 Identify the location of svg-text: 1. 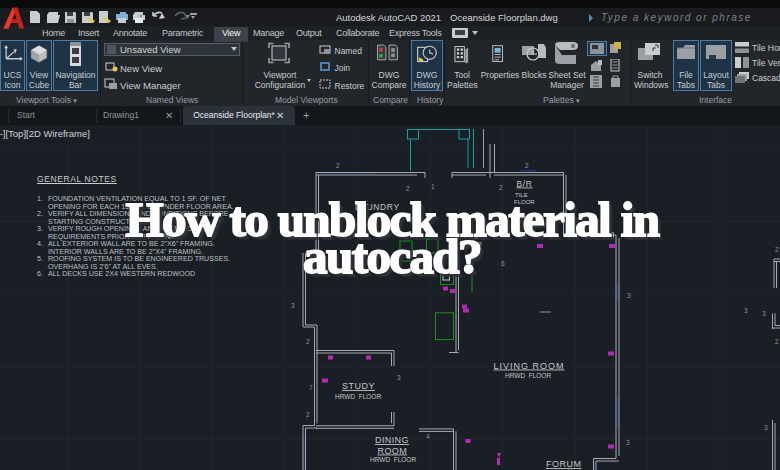
(433, 186).